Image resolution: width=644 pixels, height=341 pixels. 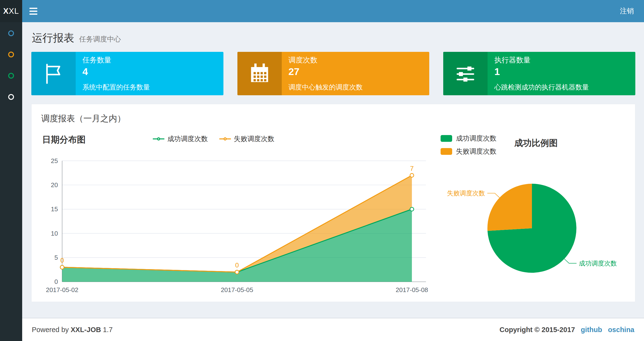 I want to click on info-box-description: 系统中配置的任务数量, so click(x=149, y=87).